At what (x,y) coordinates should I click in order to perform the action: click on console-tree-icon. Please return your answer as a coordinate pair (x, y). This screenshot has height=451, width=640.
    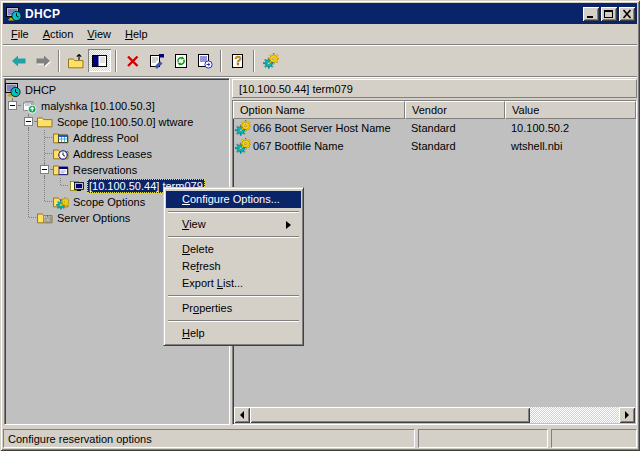
    Looking at the image, I should click on (100, 61).